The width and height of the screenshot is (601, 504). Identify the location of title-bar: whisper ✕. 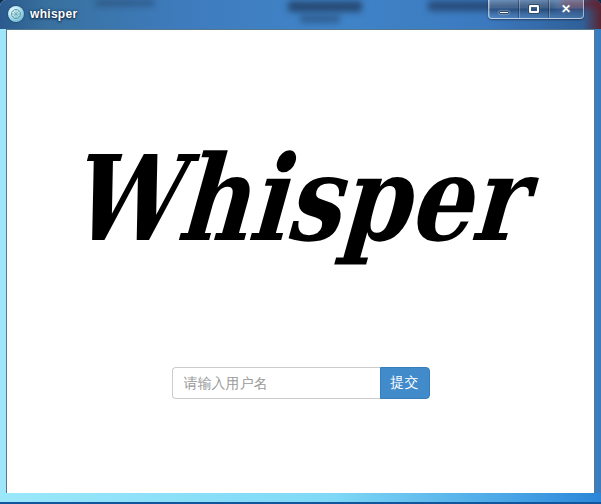
(300, 14).